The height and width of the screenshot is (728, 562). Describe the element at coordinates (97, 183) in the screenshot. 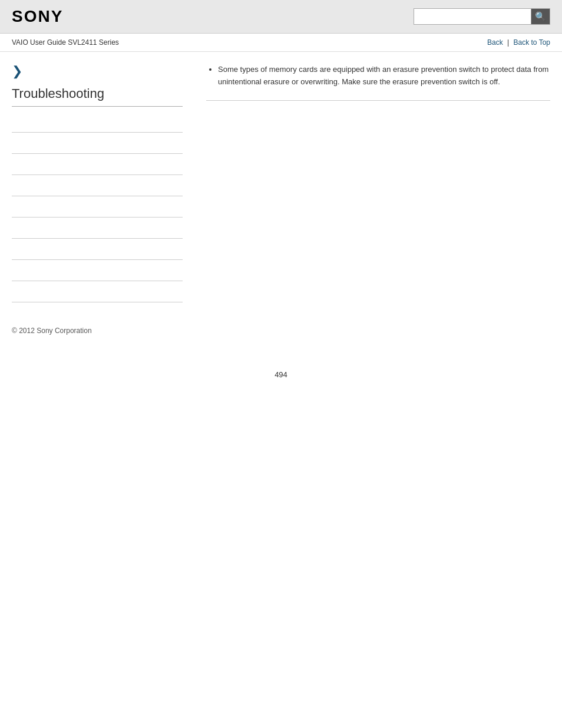

I see `sidebar: ❯ Troubleshooting` at that location.